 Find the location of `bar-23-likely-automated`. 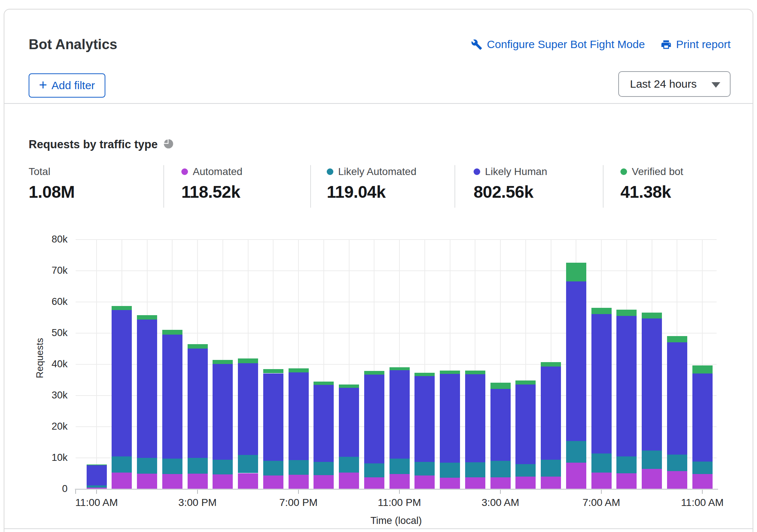

bar-23-likely-automated is located at coordinates (677, 463).